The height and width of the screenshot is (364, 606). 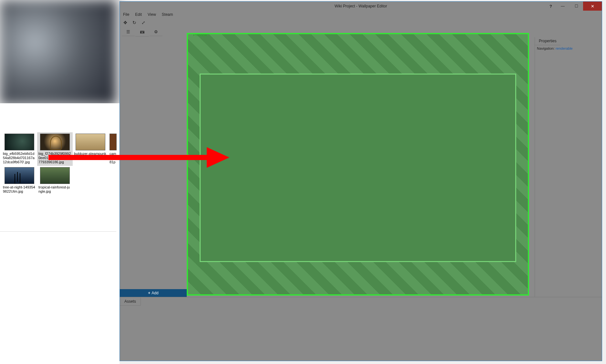 I want to click on window-title: Wiki Project - Wallpaper Editor, so click(x=361, y=6).